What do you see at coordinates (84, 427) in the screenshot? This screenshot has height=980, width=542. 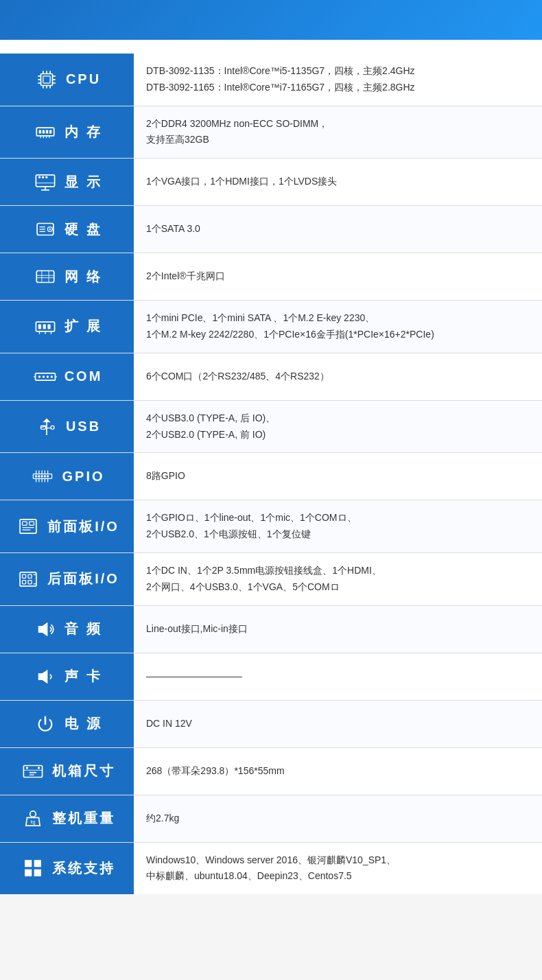 I see `label-text: USB` at bounding box center [84, 427].